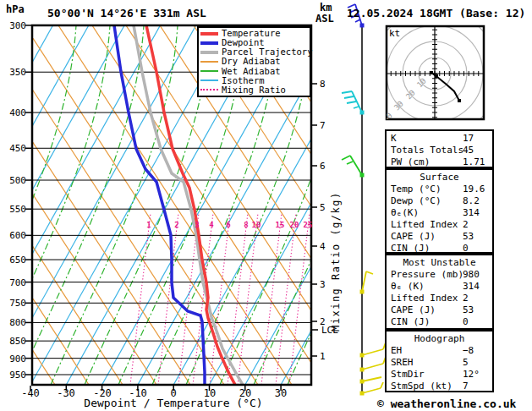 This screenshot has width=532, height=411. What do you see at coordinates (396, 350) in the screenshot?
I see `stat-label: EH` at bounding box center [396, 350].